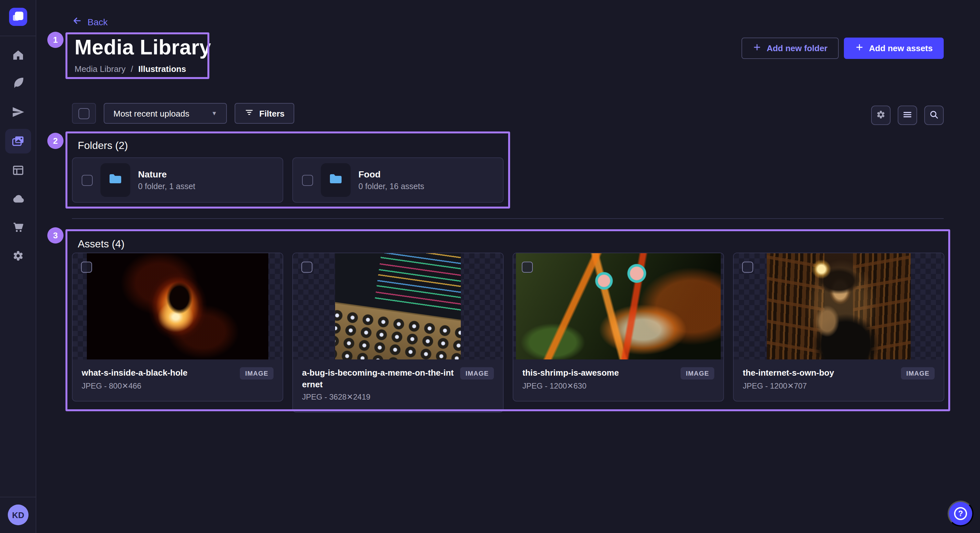  I want to click on sidebar-item-releases, so click(18, 112).